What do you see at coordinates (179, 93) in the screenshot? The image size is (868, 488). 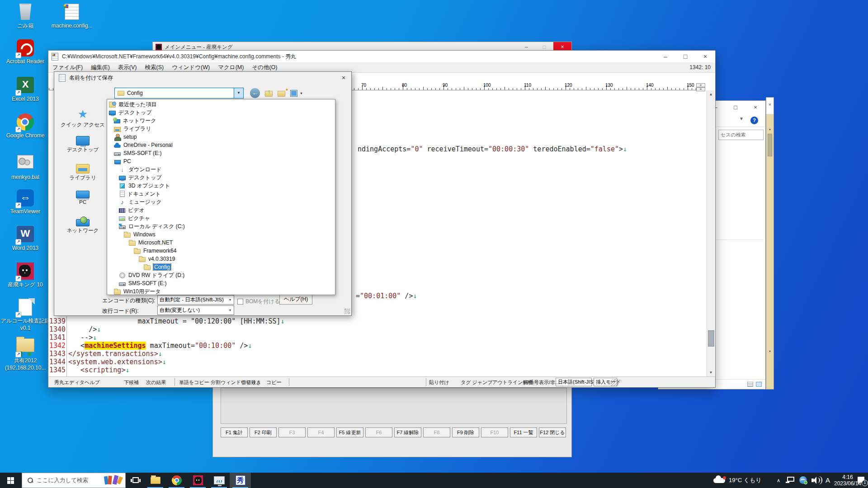 I see `save-location-combobox: Config ▼` at bounding box center [179, 93].